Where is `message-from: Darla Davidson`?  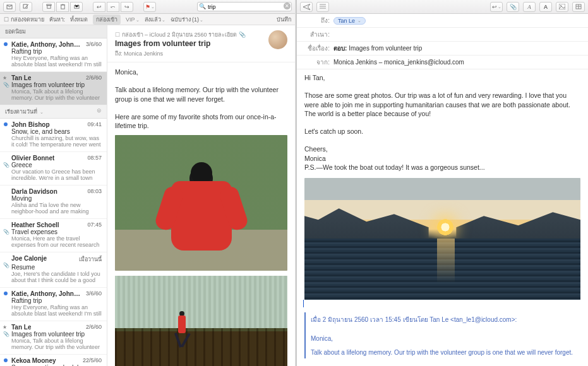 message-from: Darla Davidson is located at coordinates (34, 192).